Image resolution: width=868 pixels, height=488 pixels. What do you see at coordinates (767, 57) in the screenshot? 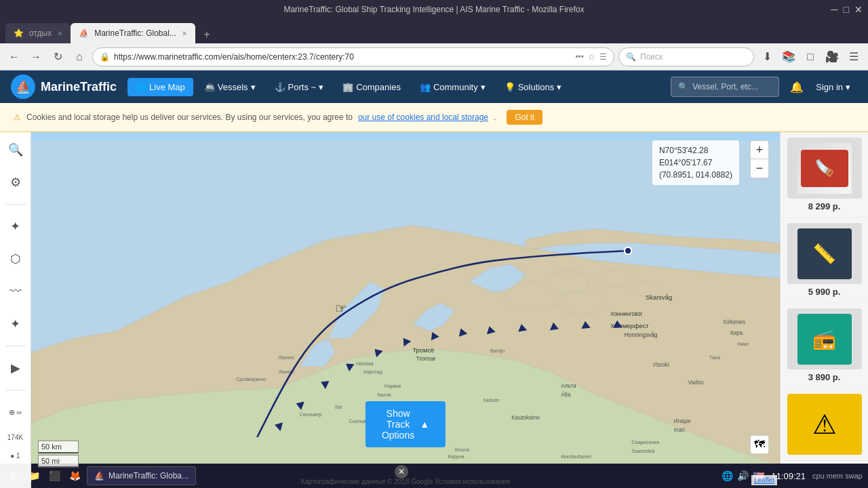
I see `download-icon: ⬇` at bounding box center [767, 57].